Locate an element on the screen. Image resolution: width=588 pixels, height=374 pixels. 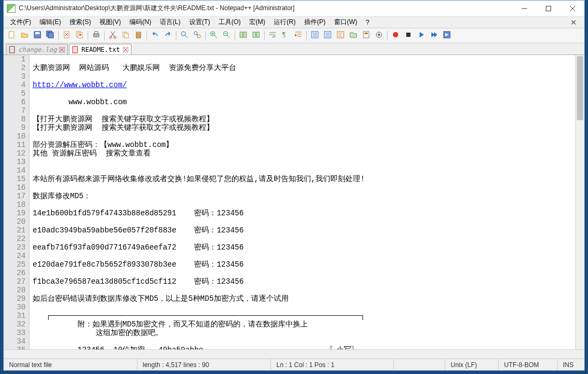
monitor-button is located at coordinates (379, 36).